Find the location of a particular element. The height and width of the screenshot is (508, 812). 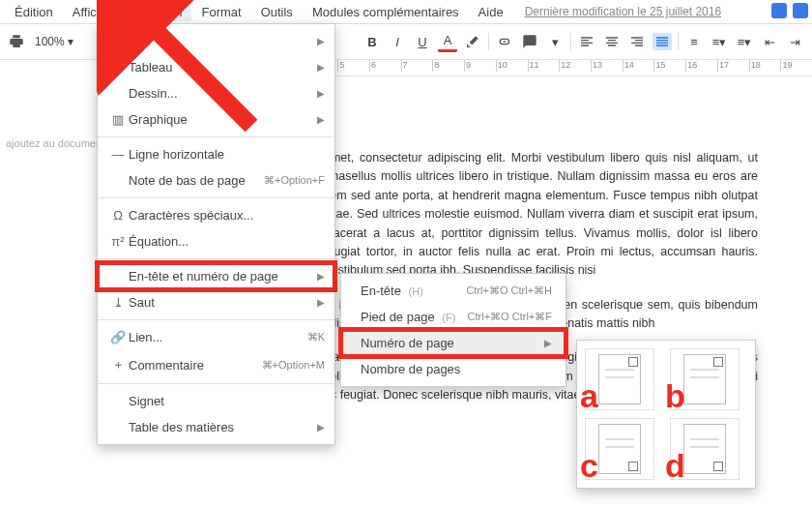

annotation-label: d is located at coordinates (675, 466).